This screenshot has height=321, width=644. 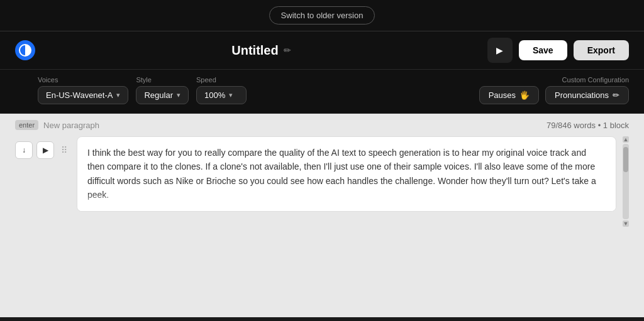 I want to click on play-button: ▶, so click(x=500, y=50).